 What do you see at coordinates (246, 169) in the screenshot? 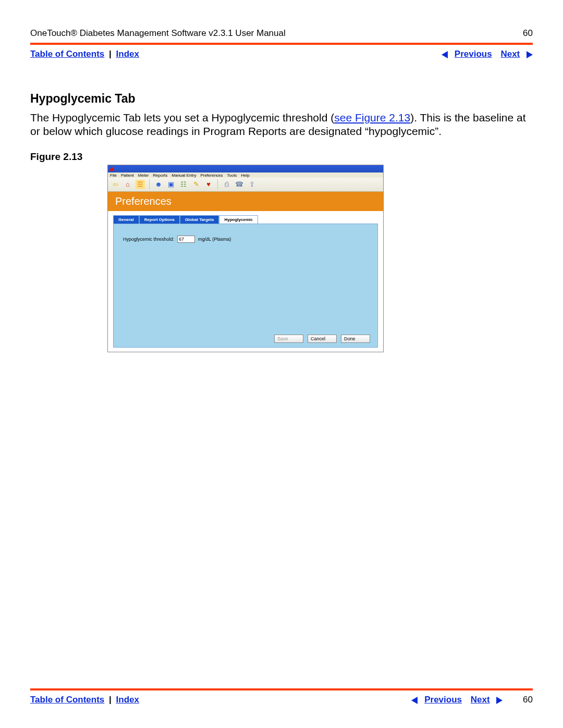
I see `app-titlebar` at bounding box center [246, 169].